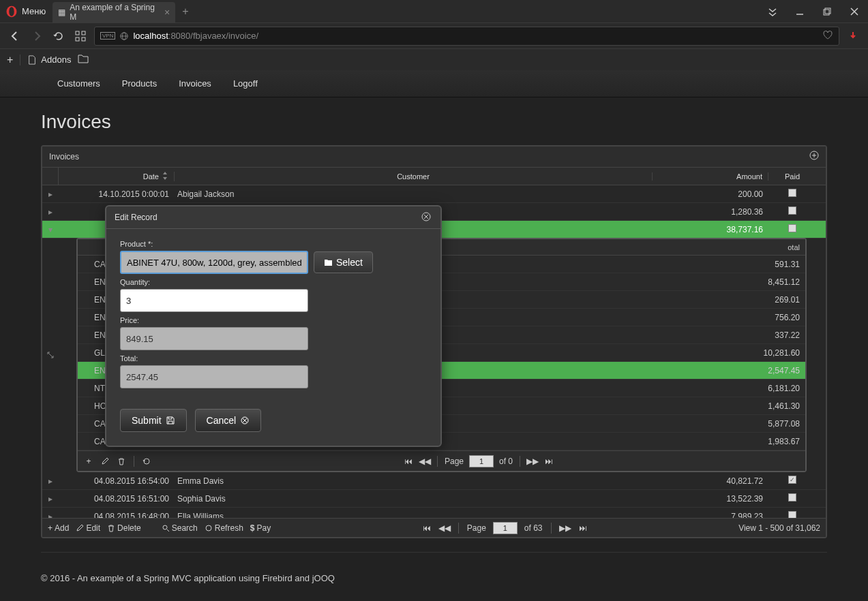 The height and width of the screenshot is (601, 868). What do you see at coordinates (20, 60) in the screenshot?
I see `separator` at bounding box center [20, 60].